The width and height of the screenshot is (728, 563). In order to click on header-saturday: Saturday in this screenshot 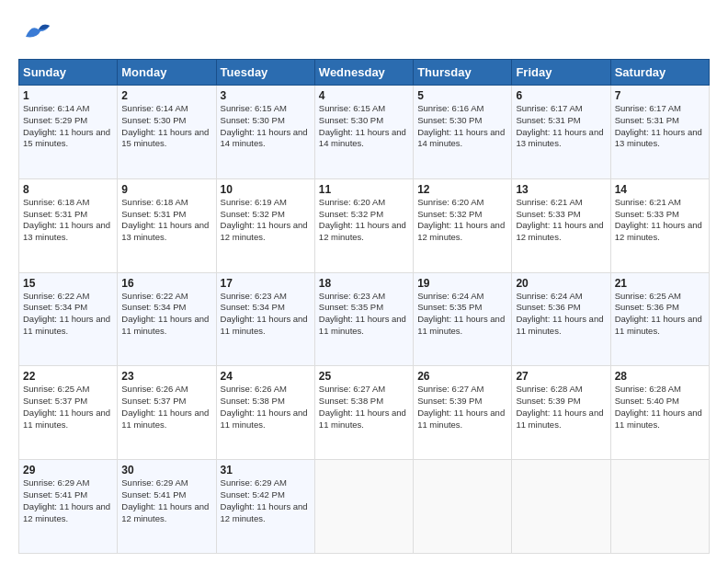, I will do `click(660, 73)`.